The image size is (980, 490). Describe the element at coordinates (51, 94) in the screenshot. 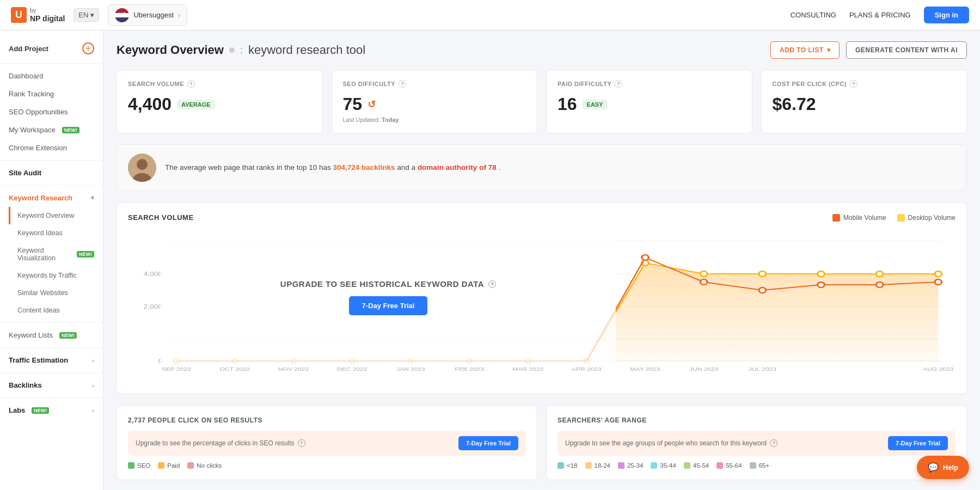

I see `sidebar-item-rank-tracking: Rank Tracking` at that location.